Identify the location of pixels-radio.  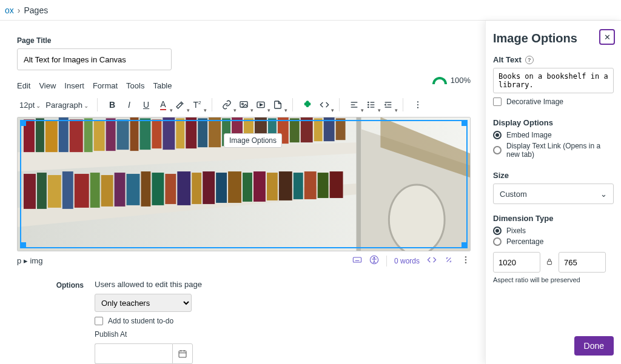
(497, 231).